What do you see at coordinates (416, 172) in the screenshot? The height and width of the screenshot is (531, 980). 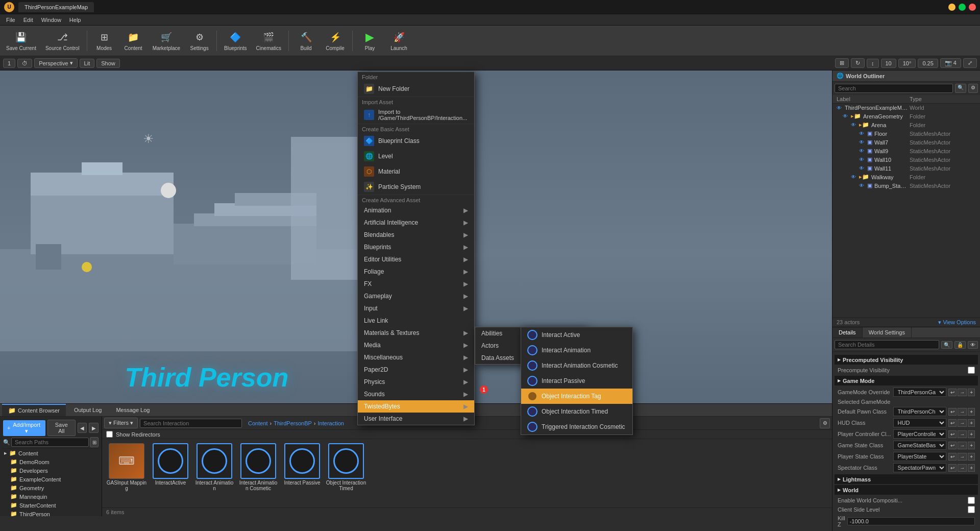 I see `ctx-material: ⬡ Material` at bounding box center [416, 172].